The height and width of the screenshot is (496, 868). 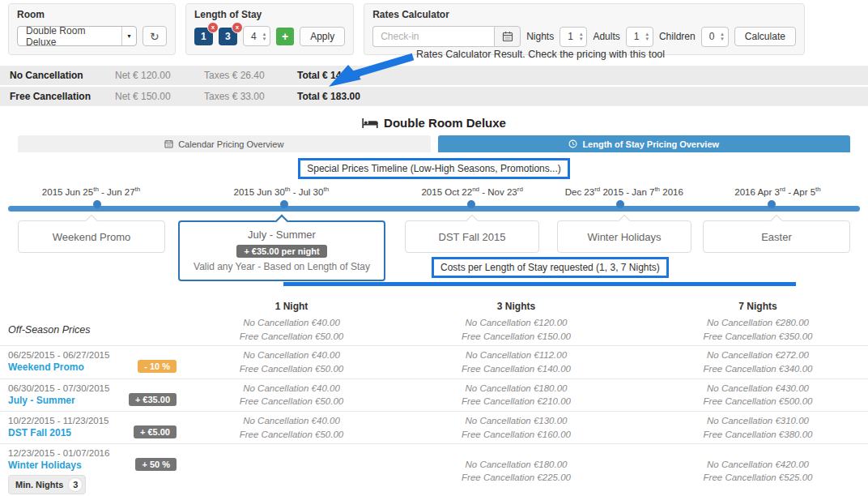 I want to click on price-no-cancellation: No Cancellation €310.00, so click(x=758, y=421).